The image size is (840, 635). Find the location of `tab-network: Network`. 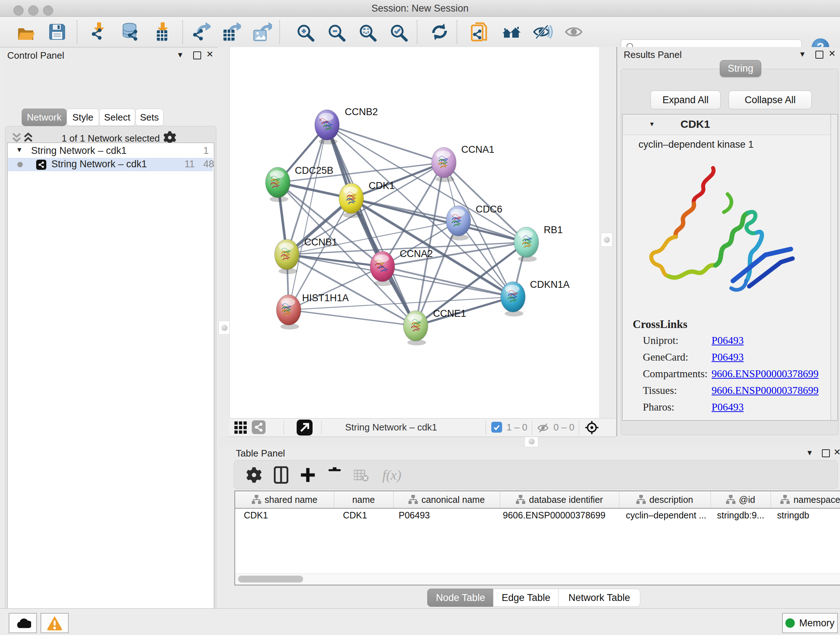

tab-network: Network is located at coordinates (44, 117).